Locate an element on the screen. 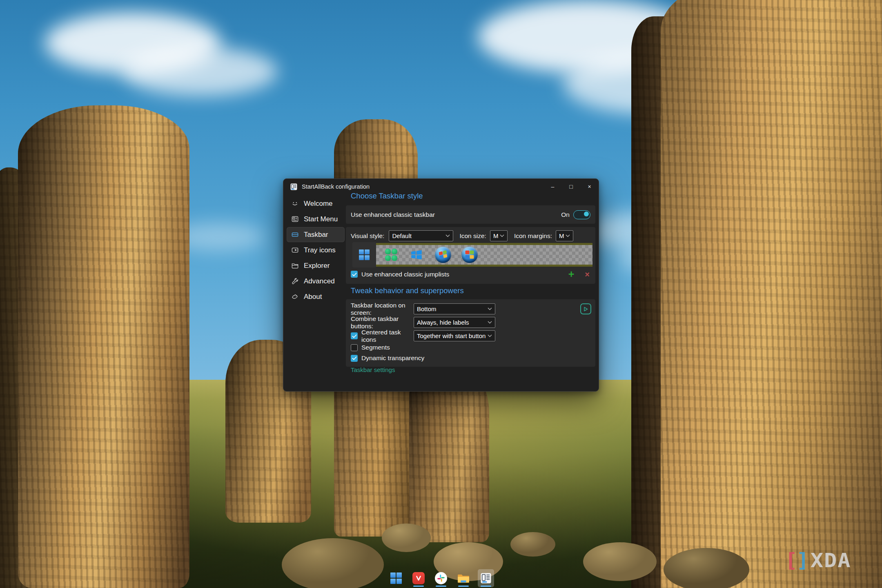  segments-checkbox is located at coordinates (354, 348).